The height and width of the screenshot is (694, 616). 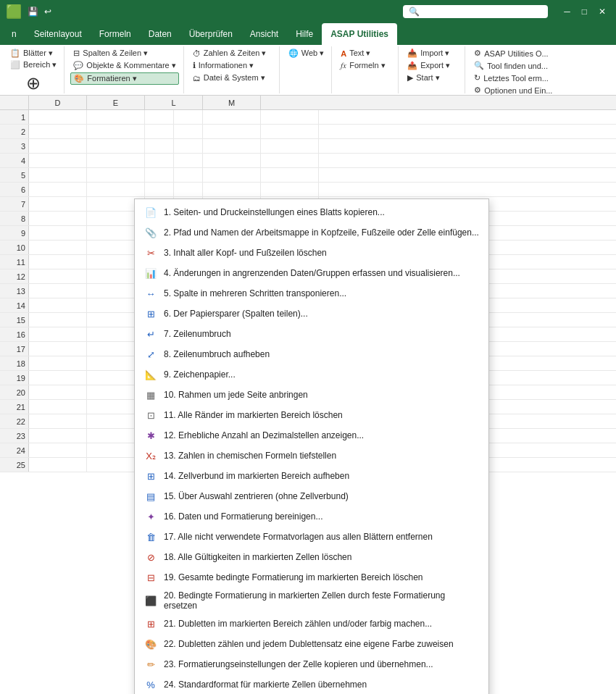 What do you see at coordinates (33, 12) in the screenshot?
I see `quick-access-save: 💾` at bounding box center [33, 12].